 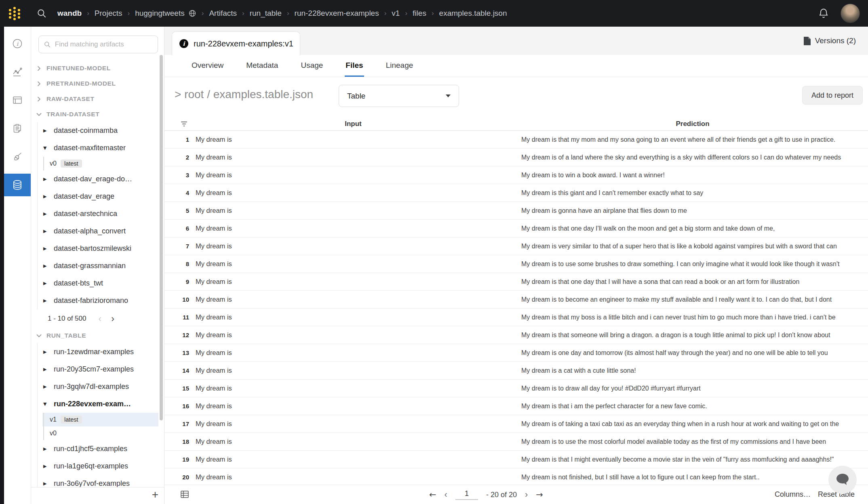 I want to click on row-index: 2, so click(x=179, y=158).